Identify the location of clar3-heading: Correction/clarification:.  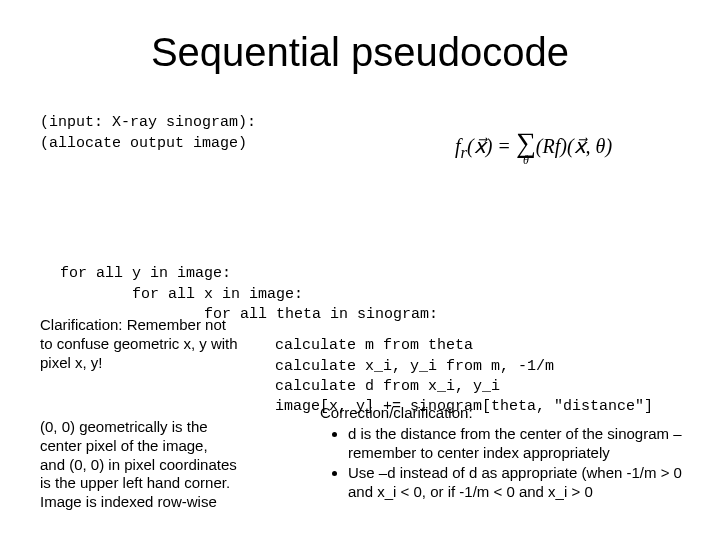
(396, 412).